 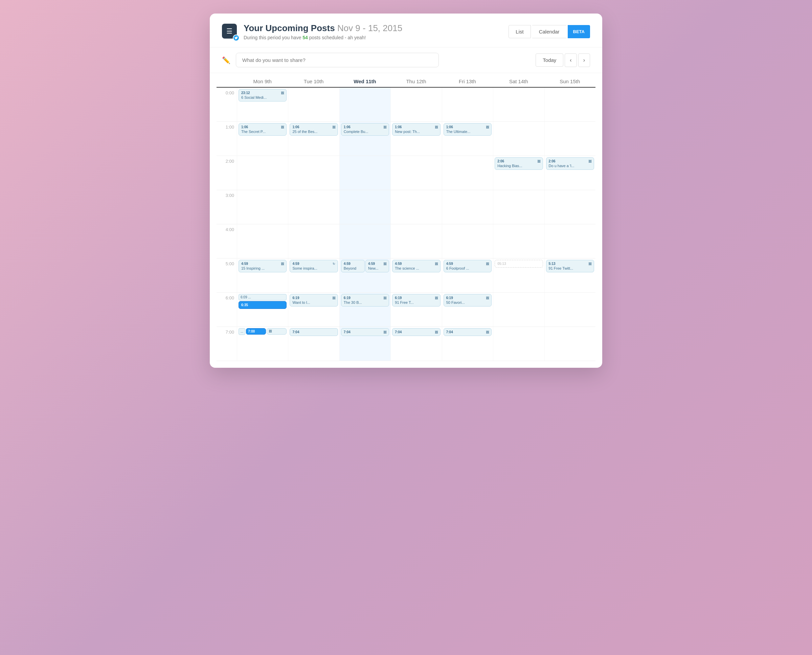 I want to click on event-card-blue: 7:00, so click(x=256, y=331).